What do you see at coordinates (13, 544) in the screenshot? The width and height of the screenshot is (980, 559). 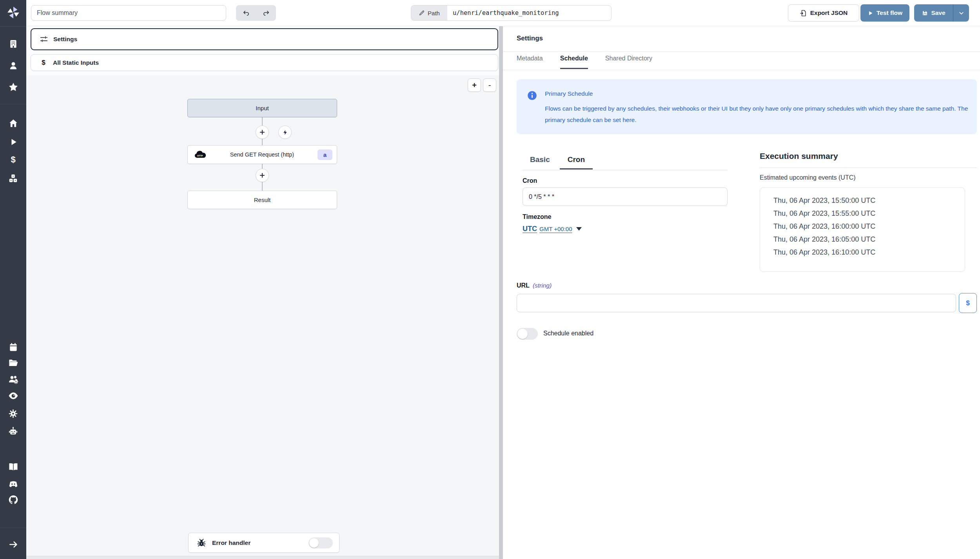 I see `sidebar-expand-button` at bounding box center [13, 544].